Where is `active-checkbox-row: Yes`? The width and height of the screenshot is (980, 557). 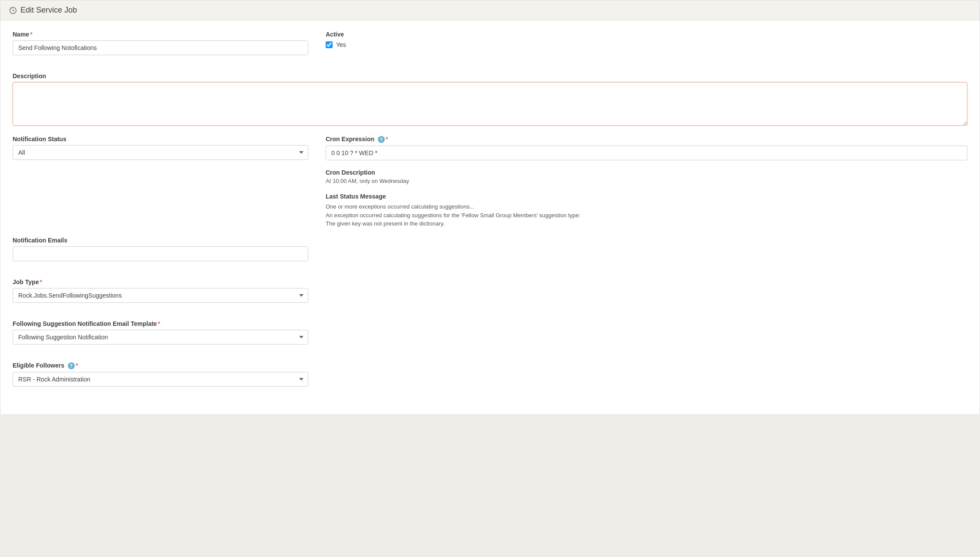
active-checkbox-row: Yes is located at coordinates (647, 45).